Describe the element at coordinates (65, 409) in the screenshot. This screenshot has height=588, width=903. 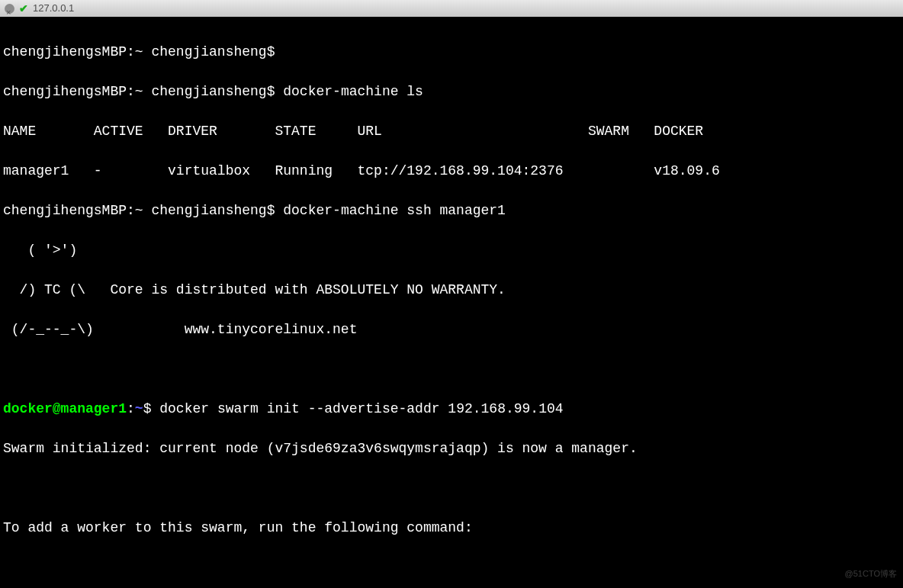
I see `ssh-prompt-host: docker@manager1` at that location.